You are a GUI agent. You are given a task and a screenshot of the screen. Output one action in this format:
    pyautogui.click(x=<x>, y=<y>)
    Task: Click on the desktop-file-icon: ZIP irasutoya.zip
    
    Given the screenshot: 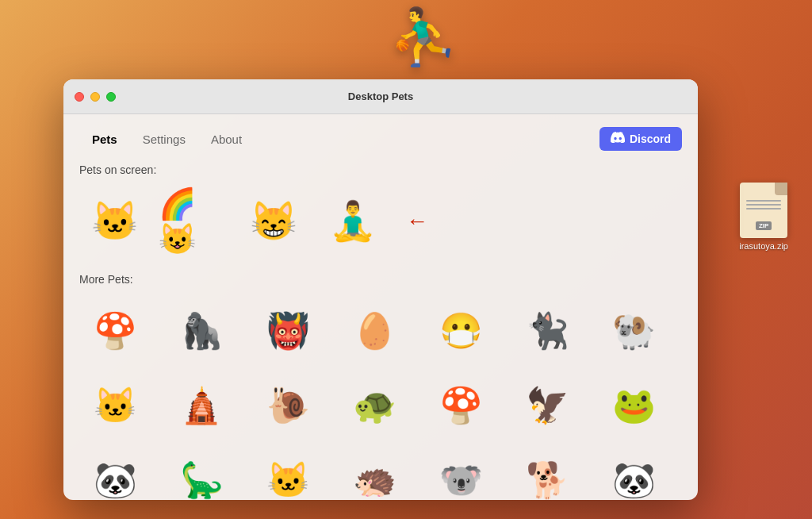 What is the action you would take?
    pyautogui.click(x=764, y=217)
    